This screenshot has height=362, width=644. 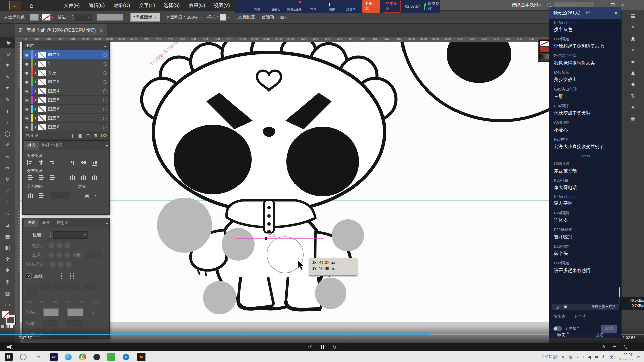 I want to click on stream-button-audio: 音频, so click(x=257, y=7).